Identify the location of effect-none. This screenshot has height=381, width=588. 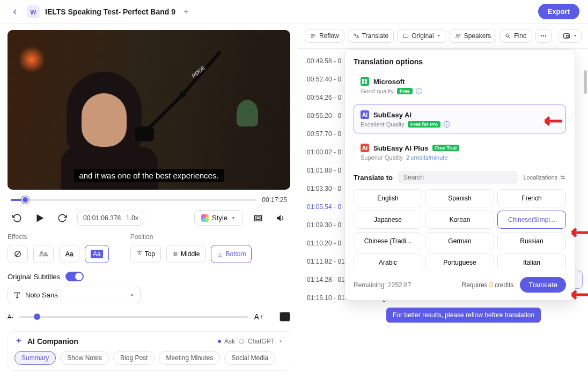
(18, 254).